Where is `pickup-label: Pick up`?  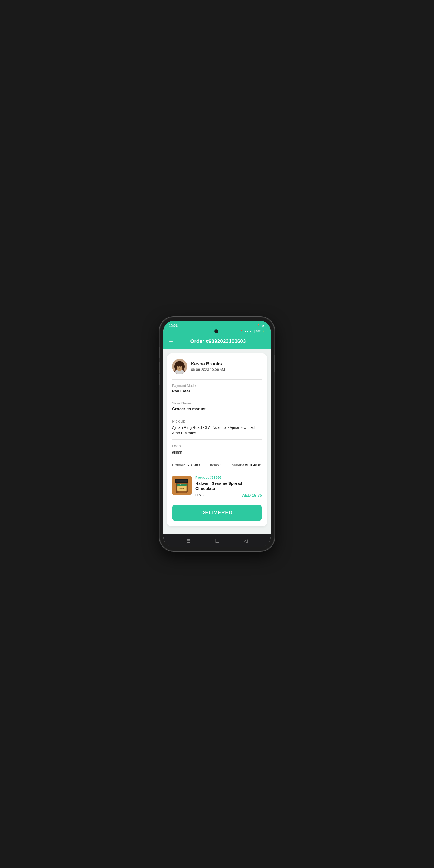 pickup-label: Pick up is located at coordinates (217, 421).